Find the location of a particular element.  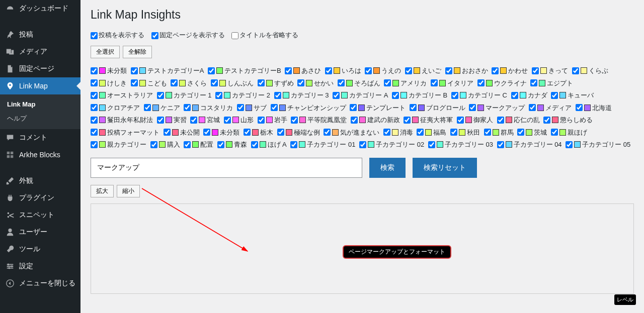

deselect-all-button: 全解除 is located at coordinates (137, 52).